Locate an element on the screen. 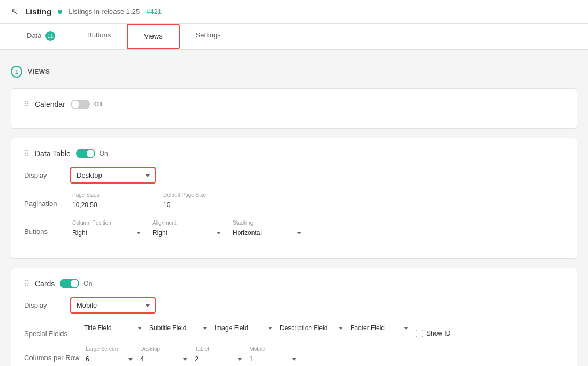 This screenshot has width=588, height=366. calendar-toggle-thumb is located at coordinates (75, 104).